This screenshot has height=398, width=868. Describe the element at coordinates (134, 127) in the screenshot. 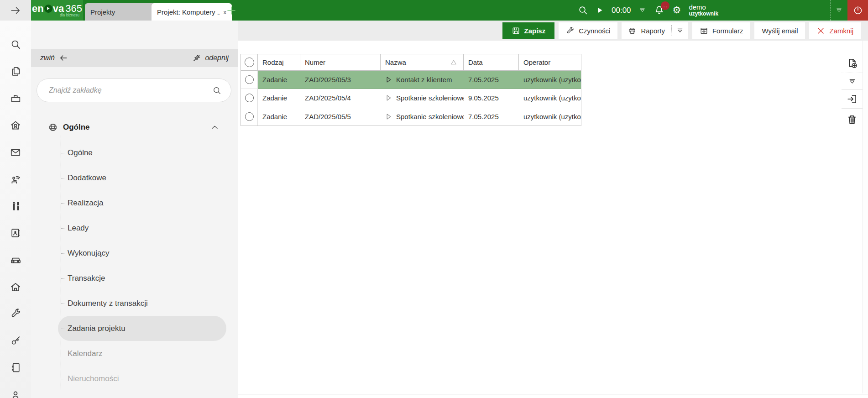

I see `tree-group-ogolne: Ogólne` at that location.